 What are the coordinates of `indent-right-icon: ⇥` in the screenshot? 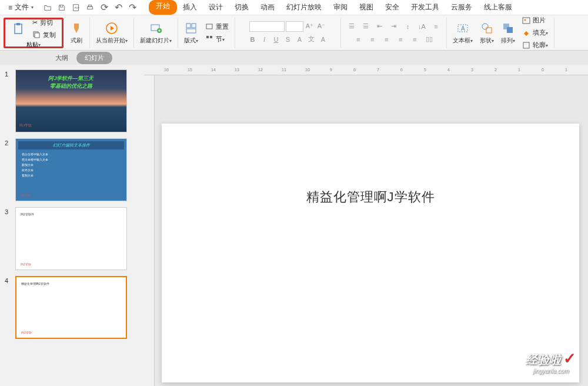 It's located at (394, 26).